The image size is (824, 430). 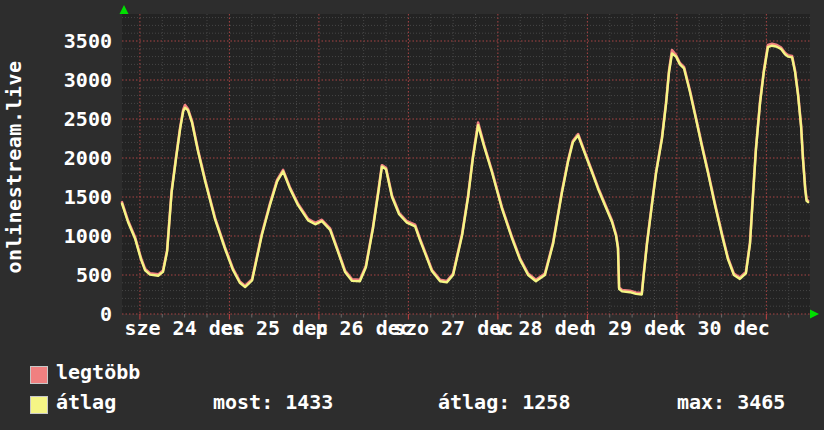 What do you see at coordinates (98, 372) in the screenshot?
I see `legend-label-max: legtöbb` at bounding box center [98, 372].